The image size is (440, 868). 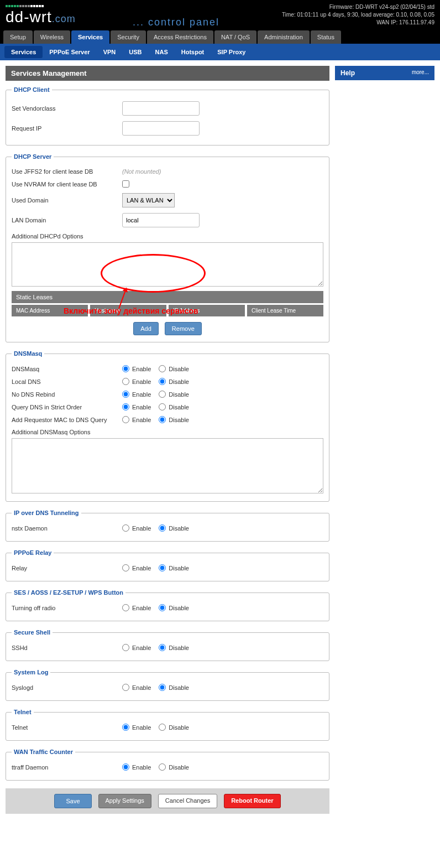 I want to click on simp0-disable-radio, so click(x=163, y=528).